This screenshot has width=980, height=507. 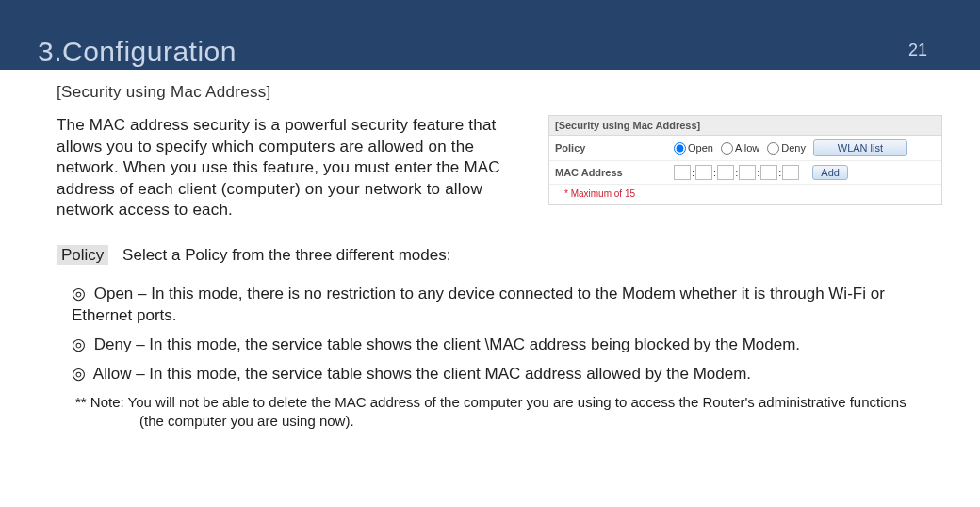 What do you see at coordinates (745, 149) in the screenshot?
I see `policy-row: Policy Open Allow Deny WLAN list` at bounding box center [745, 149].